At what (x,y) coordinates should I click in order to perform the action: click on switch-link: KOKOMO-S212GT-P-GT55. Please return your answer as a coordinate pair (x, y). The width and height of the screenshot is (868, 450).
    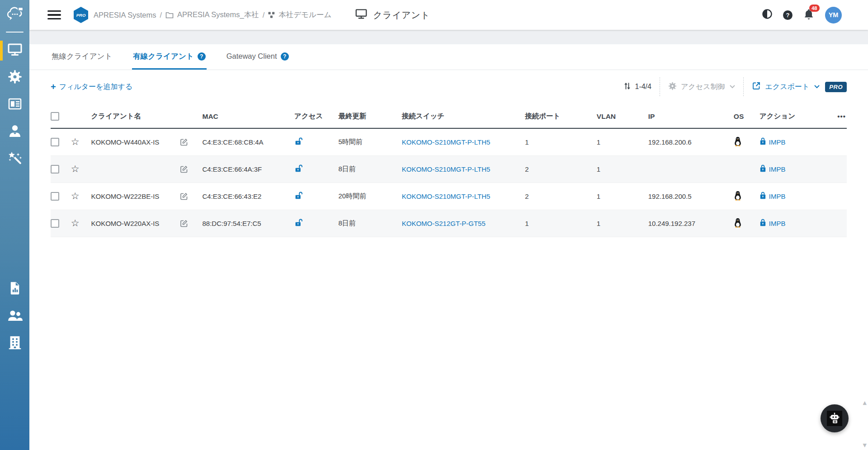
    Looking at the image, I should click on (444, 223).